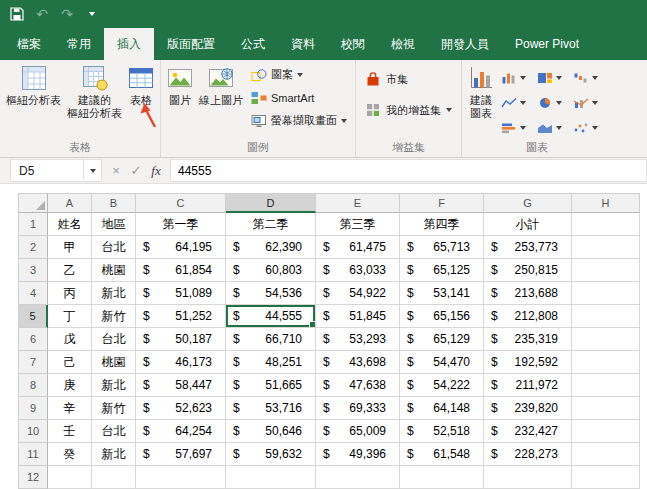 The height and width of the screenshot is (489, 647). What do you see at coordinates (606, 248) in the screenshot?
I see `cell-H2` at bounding box center [606, 248].